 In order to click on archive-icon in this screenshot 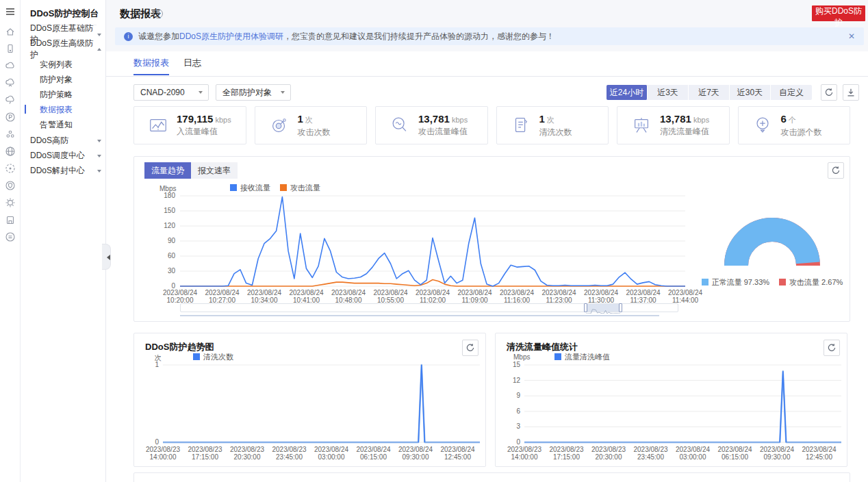, I will do `click(10, 220)`.